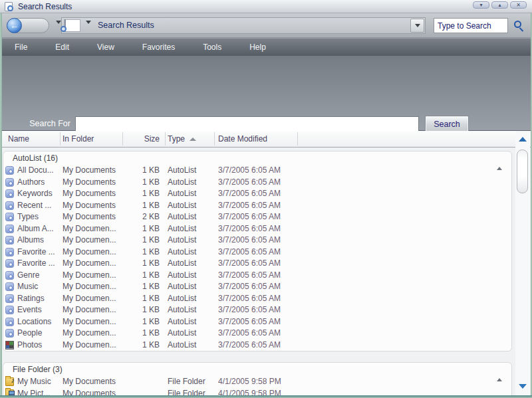  Describe the element at coordinates (35, 158) in the screenshot. I see `group-label: AutoList (16)` at that location.